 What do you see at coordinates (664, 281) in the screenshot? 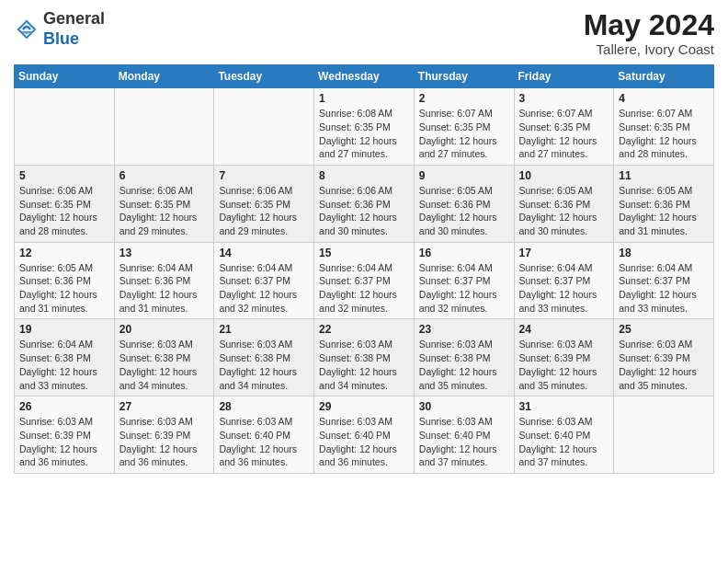
I see `calendar-cell: 18Sunrise: 6:04 AM Sunset: 6:37 PM Dayli…` at bounding box center [664, 281].